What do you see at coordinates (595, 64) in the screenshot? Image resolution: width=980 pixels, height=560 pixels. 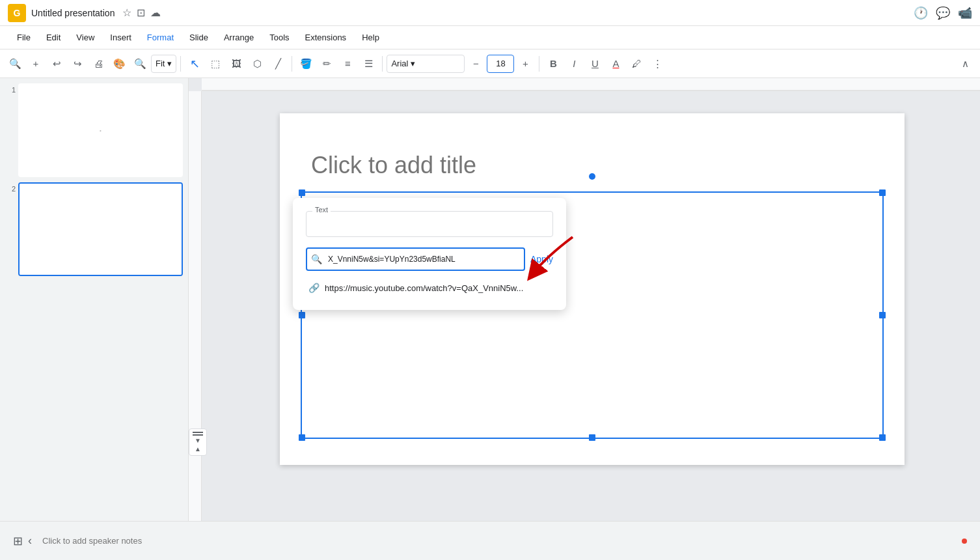 I see `underline-button: U` at bounding box center [595, 64].